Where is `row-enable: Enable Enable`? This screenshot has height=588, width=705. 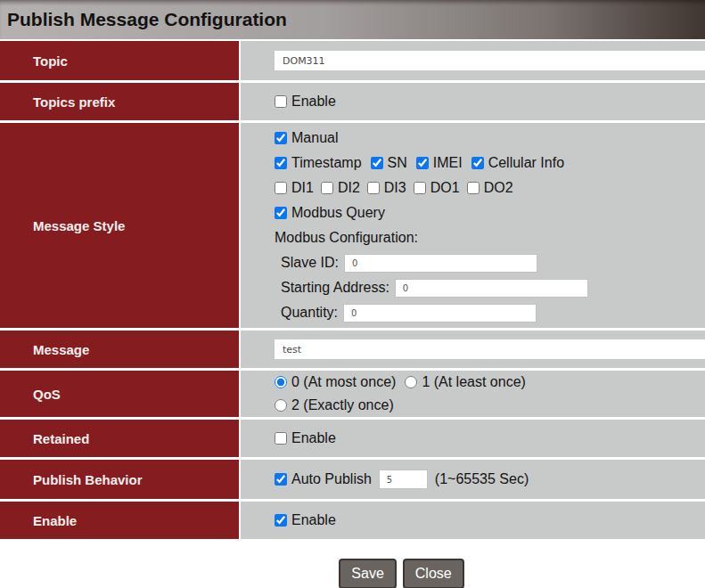 row-enable: Enable Enable is located at coordinates (353, 520).